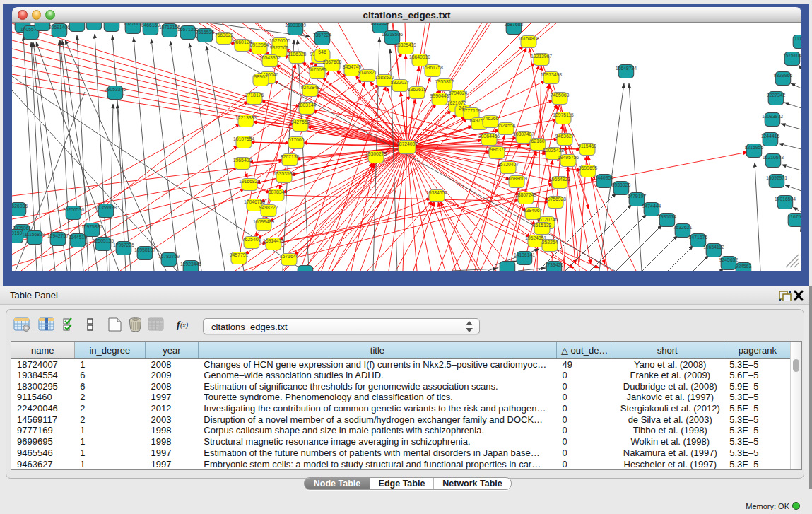 The width and height of the screenshot is (812, 514). What do you see at coordinates (290, 157) in the screenshot?
I see `svg-text: 8267130` at bounding box center [290, 157].